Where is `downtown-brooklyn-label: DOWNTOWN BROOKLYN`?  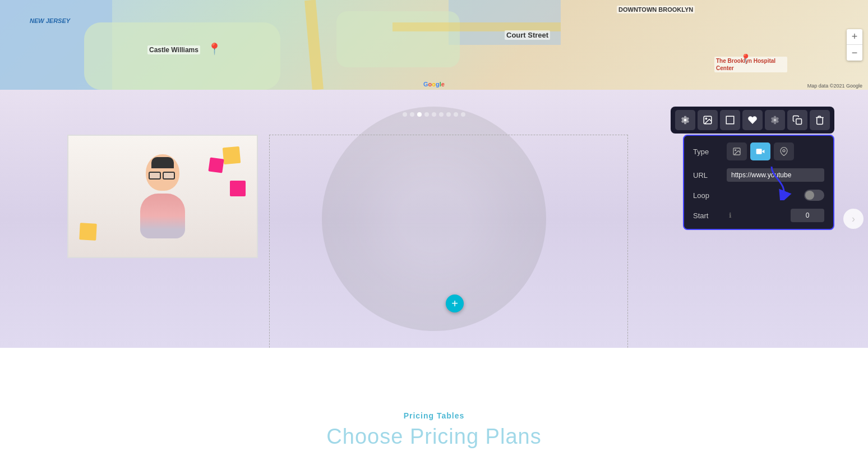
downtown-brooklyn-label: DOWNTOWN BROOKLYN is located at coordinates (656, 10).